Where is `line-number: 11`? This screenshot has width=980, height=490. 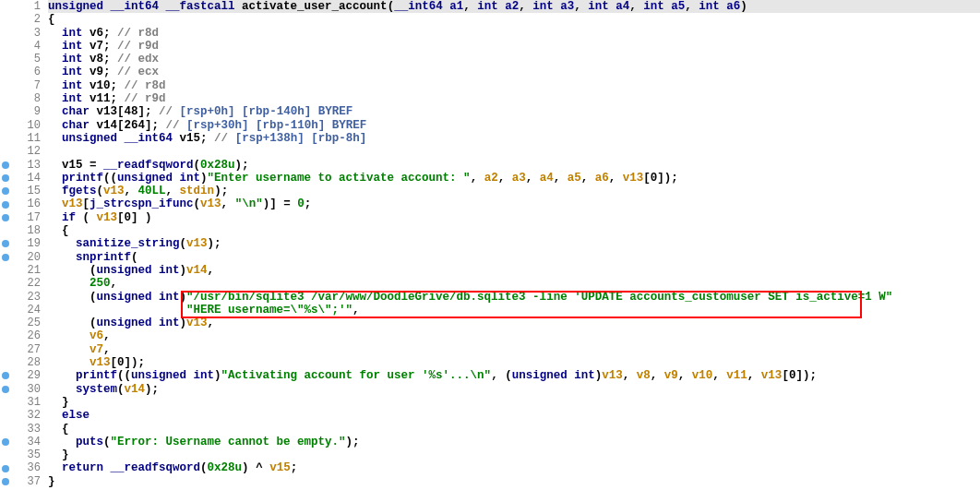
line-number: 11 is located at coordinates (22, 138).